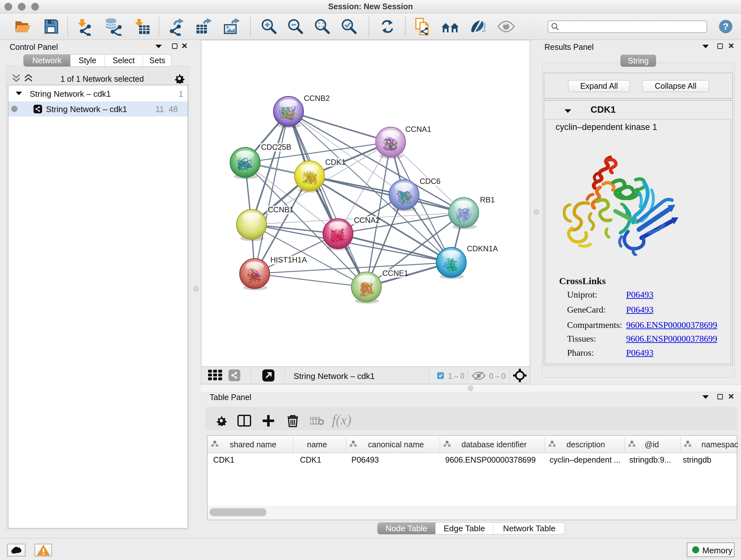 This screenshot has width=741, height=560. What do you see at coordinates (336, 162) in the screenshot?
I see `svg-text: CDK1` at bounding box center [336, 162].